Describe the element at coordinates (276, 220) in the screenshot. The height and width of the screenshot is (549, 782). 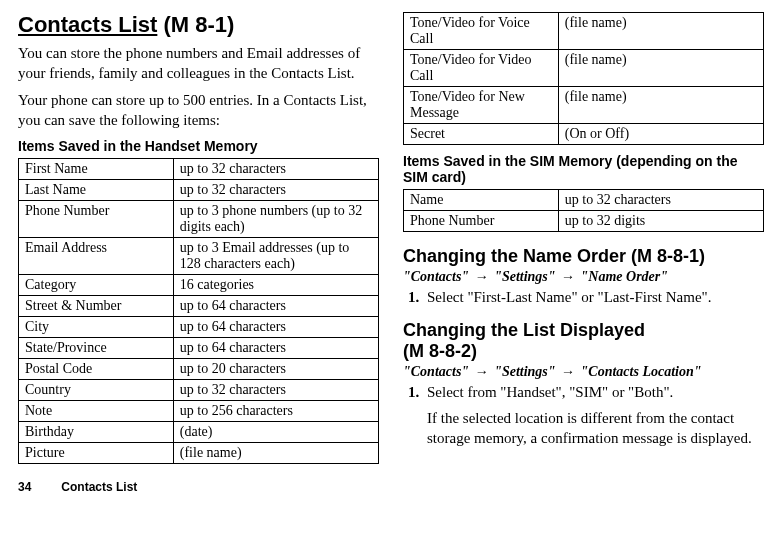
I see `table-cell: up to 3 phone numbers (up to 32 digits e…` at that location.